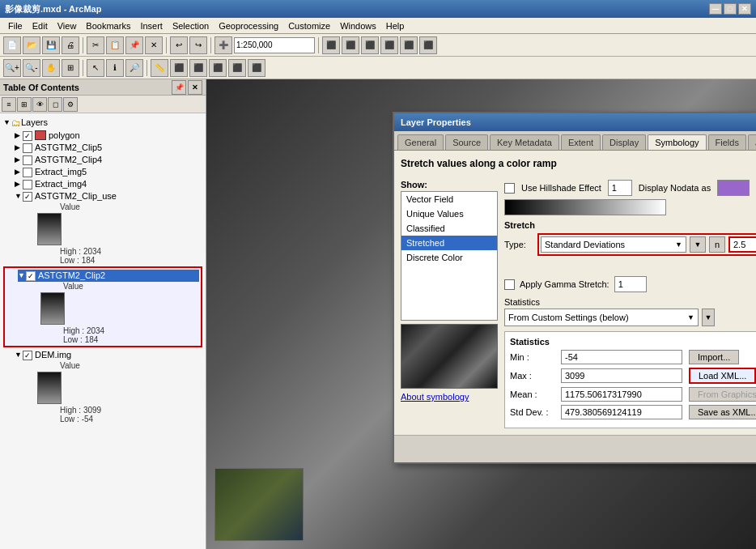 The width and height of the screenshot is (756, 549). What do you see at coordinates (40, 26) in the screenshot?
I see `menu-edit: Edit` at bounding box center [40, 26].